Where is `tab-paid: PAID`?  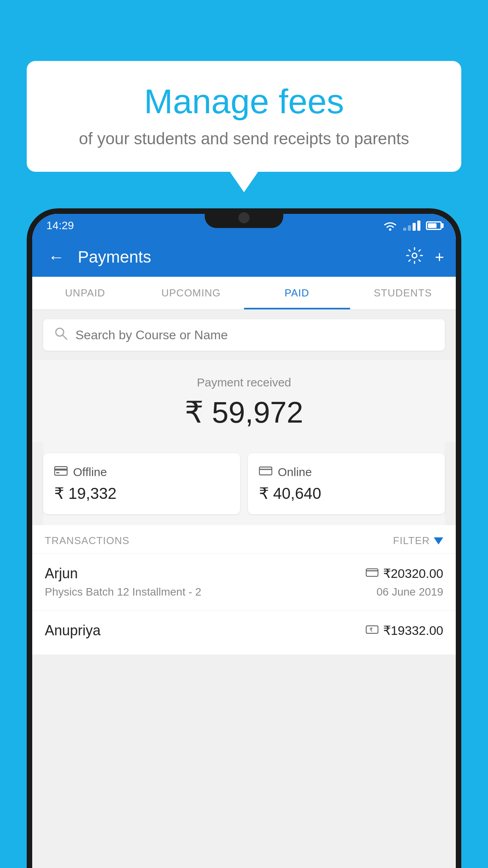 tab-paid: PAID is located at coordinates (297, 293).